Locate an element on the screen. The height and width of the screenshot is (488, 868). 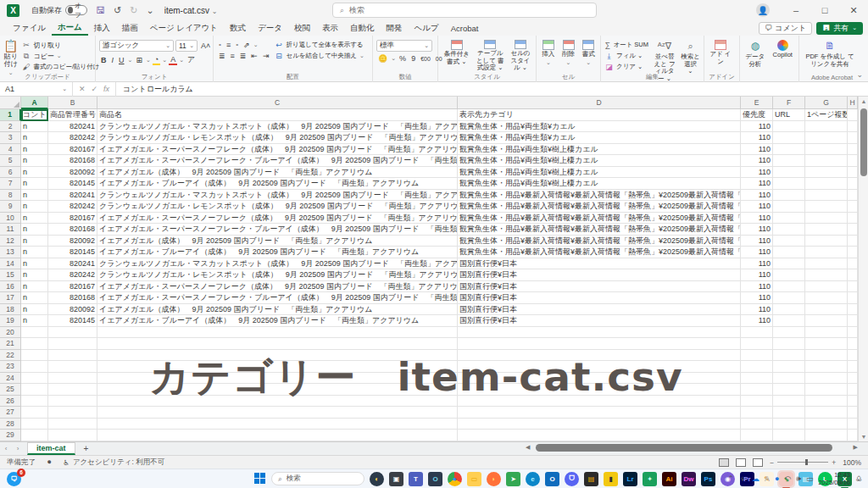
cell-F8 is located at coordinates (789, 196).